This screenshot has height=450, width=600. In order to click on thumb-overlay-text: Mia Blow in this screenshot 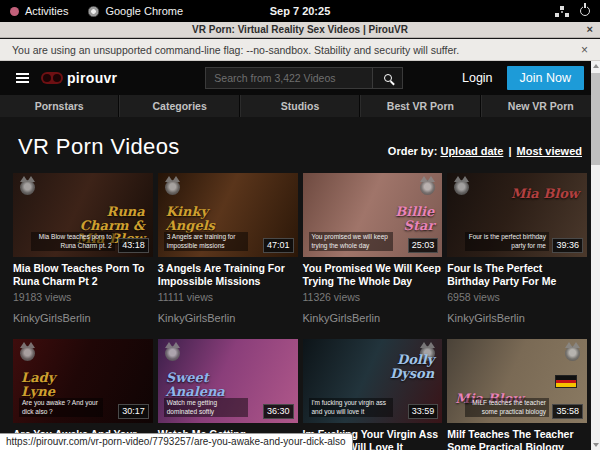, I will do `click(545, 194)`.